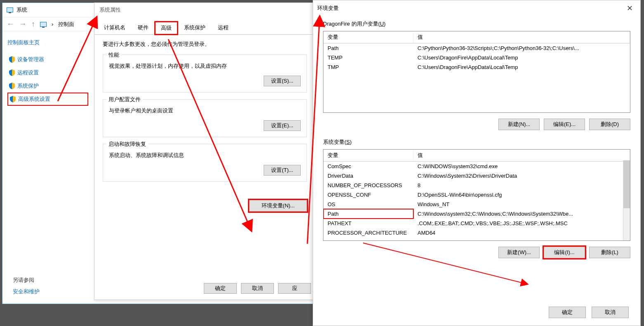  I want to click on system-title: 系统, so click(22, 10).